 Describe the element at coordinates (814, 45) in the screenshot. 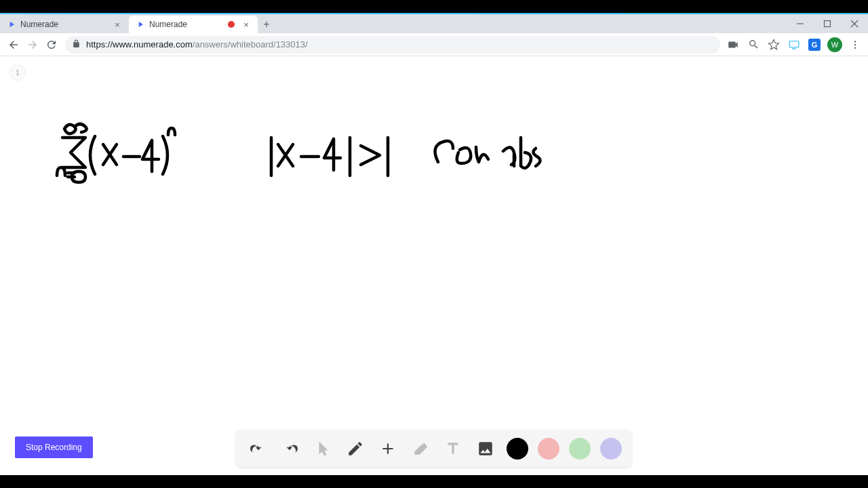

I see `ext-letter: G` at that location.